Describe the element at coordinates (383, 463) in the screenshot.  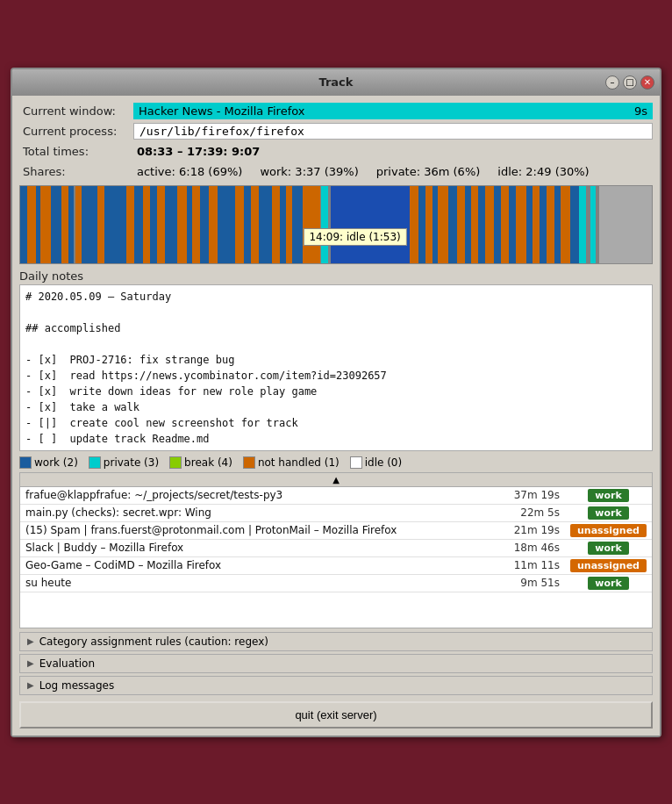
I see `legend-label: idle (0)` at that location.